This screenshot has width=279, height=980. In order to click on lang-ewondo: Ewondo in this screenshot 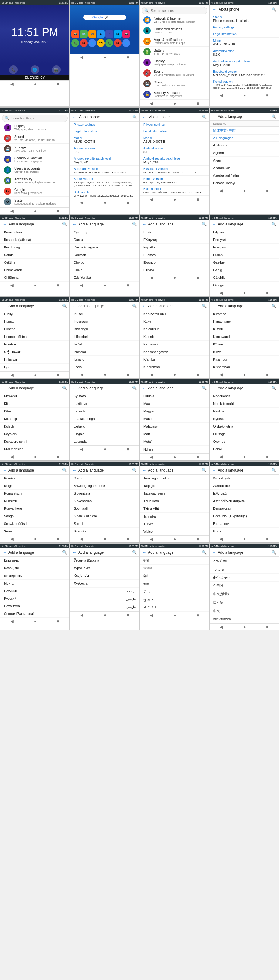, I will do `click(174, 262)`.